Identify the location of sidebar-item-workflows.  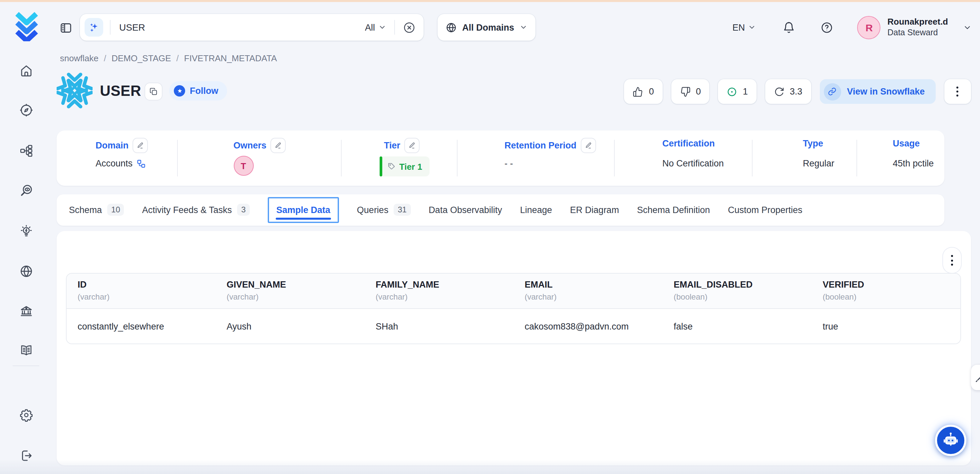
(26, 151).